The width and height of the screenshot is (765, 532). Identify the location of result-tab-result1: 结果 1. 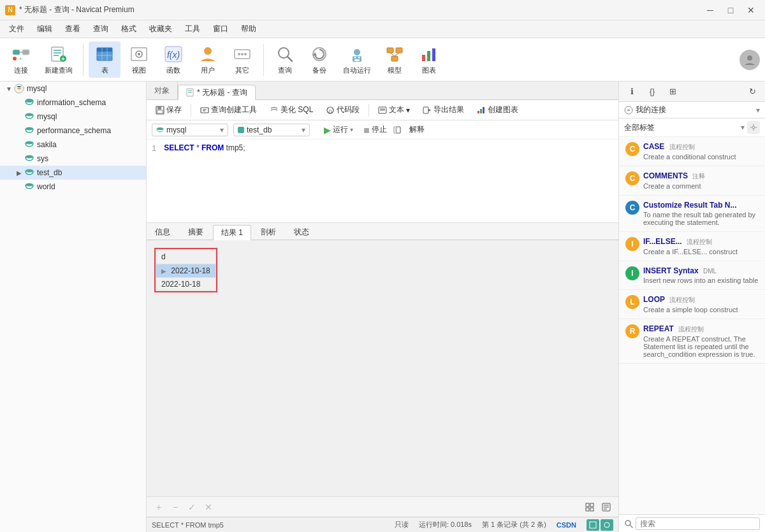
(232, 233).